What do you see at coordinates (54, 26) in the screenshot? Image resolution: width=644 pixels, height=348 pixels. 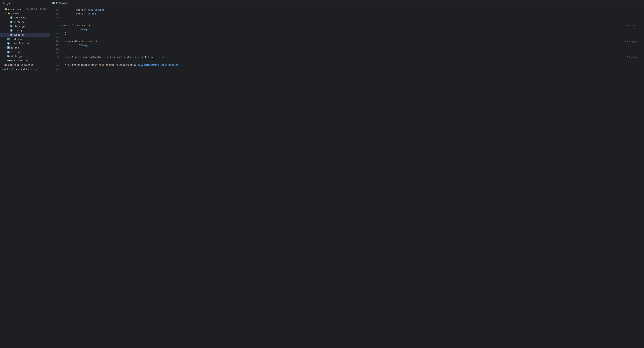 I see `line-number: 22` at bounding box center [54, 26].